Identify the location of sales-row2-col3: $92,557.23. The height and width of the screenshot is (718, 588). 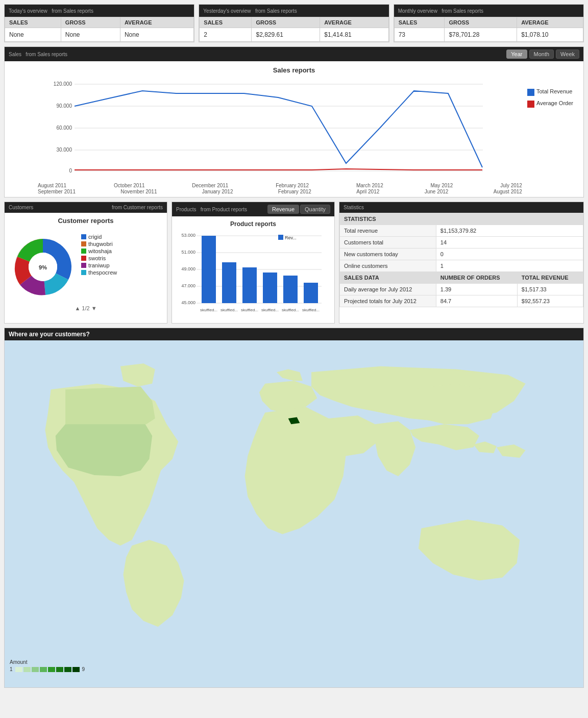
(550, 301).